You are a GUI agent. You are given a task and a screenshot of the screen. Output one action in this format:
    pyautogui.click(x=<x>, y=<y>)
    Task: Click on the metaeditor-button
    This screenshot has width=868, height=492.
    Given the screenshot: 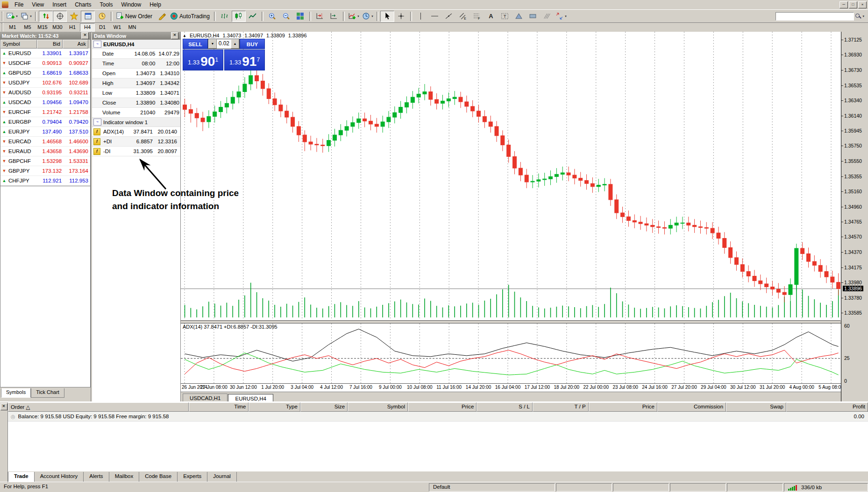 What is the action you would take?
    pyautogui.click(x=162, y=16)
    